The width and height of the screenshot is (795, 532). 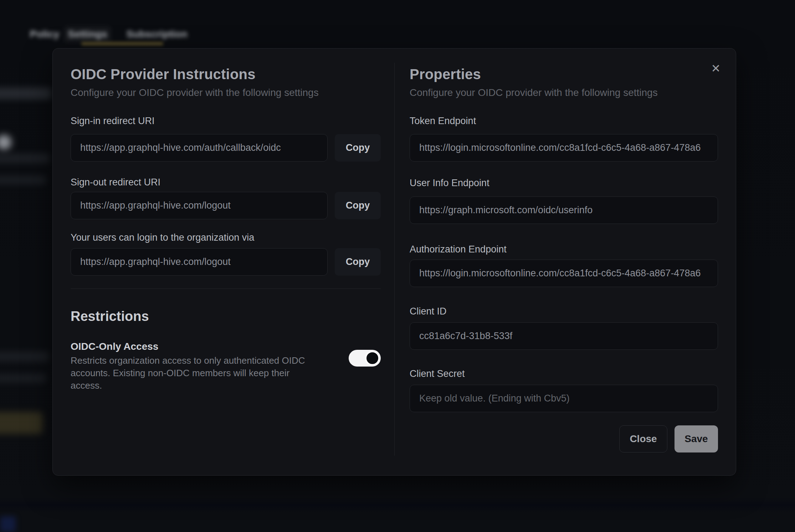 What do you see at coordinates (428, 312) in the screenshot?
I see `client-id-label: Client ID` at bounding box center [428, 312].